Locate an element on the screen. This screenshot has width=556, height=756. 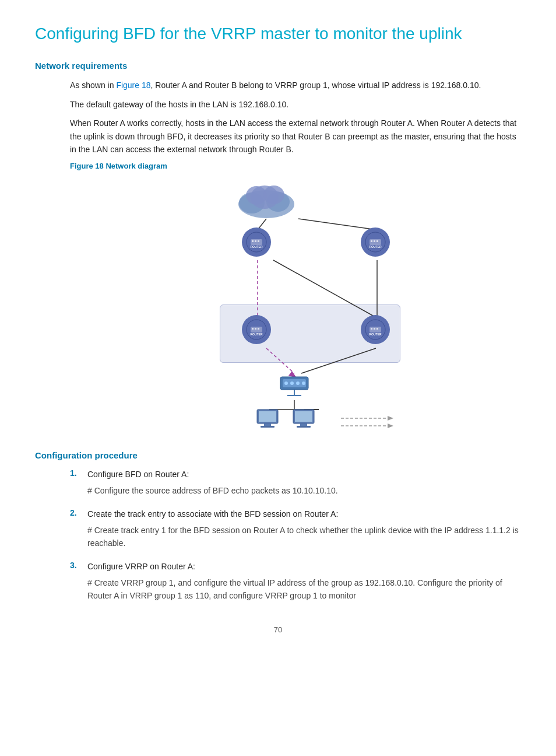
figure-caption: Figure 18 Network diagram is located at coordinates (295, 166).